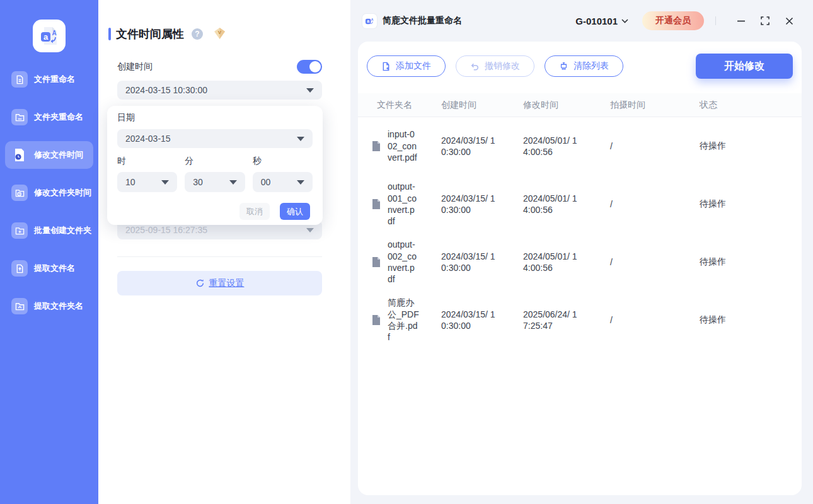  What do you see at coordinates (295, 212) in the screenshot?
I see `confirm-button: 确认` at bounding box center [295, 212].